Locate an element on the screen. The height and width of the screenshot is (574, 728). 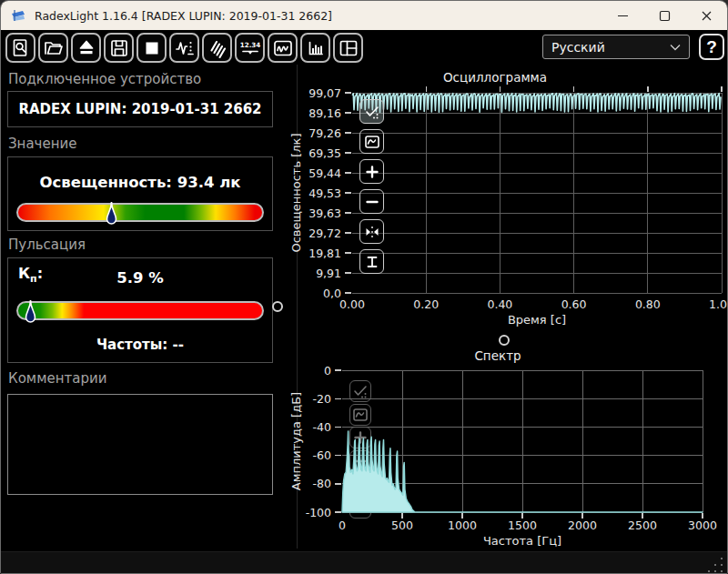
osc-y-tick-label: 49,53 is located at coordinates (325, 193).